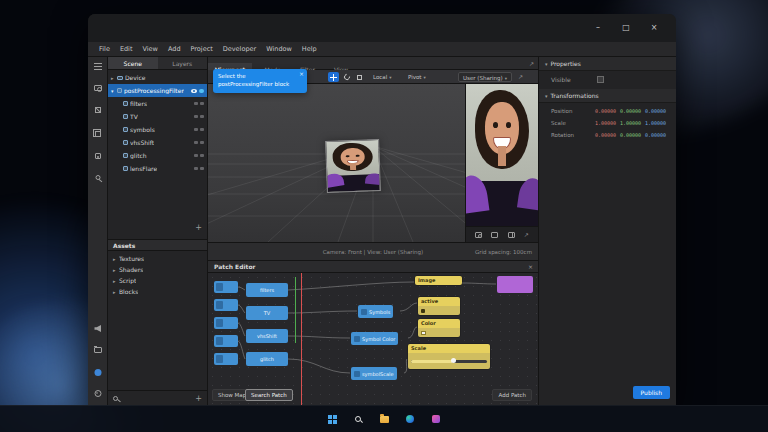  Describe the element at coordinates (158, 280) in the screenshot. I see `asset-row-script: ▸ Script` at that location.